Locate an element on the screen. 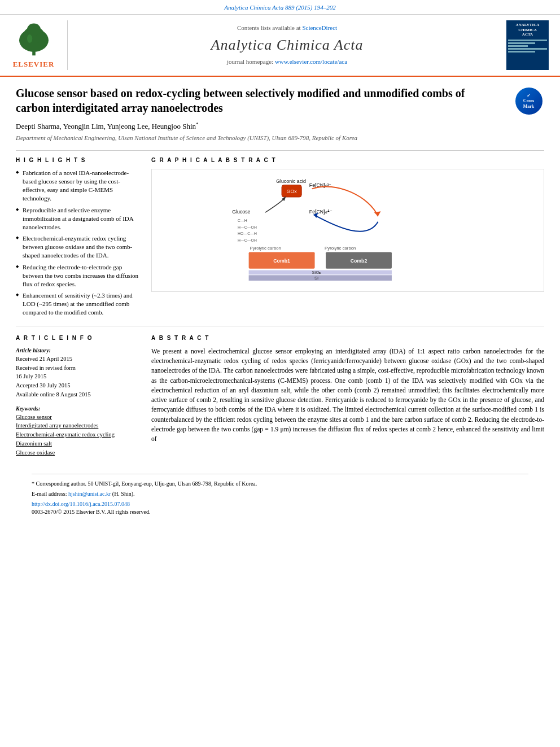  doi-bar: http://dx.doi.org/10.1016/j.aca.2015.07.… is located at coordinates (280, 504).